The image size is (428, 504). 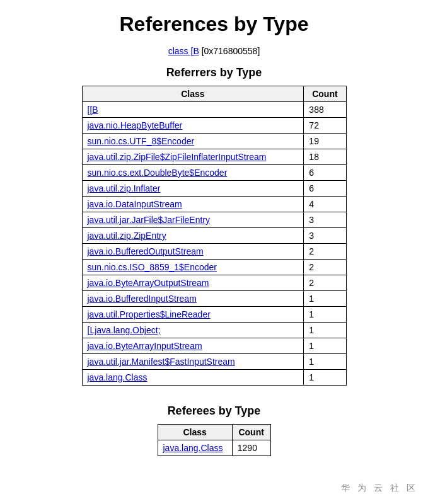 What do you see at coordinates (193, 173) in the screenshot?
I see `class-cell: sun.nio.cs.ext.DoubleByte$Encoder` at bounding box center [193, 173].